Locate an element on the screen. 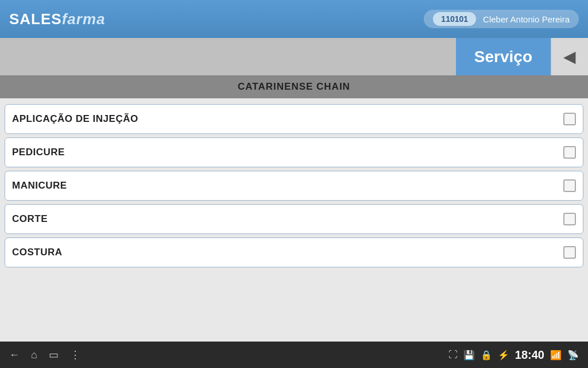 The height and width of the screenshot is (368, 588). service-item: CORTE is located at coordinates (294, 219).